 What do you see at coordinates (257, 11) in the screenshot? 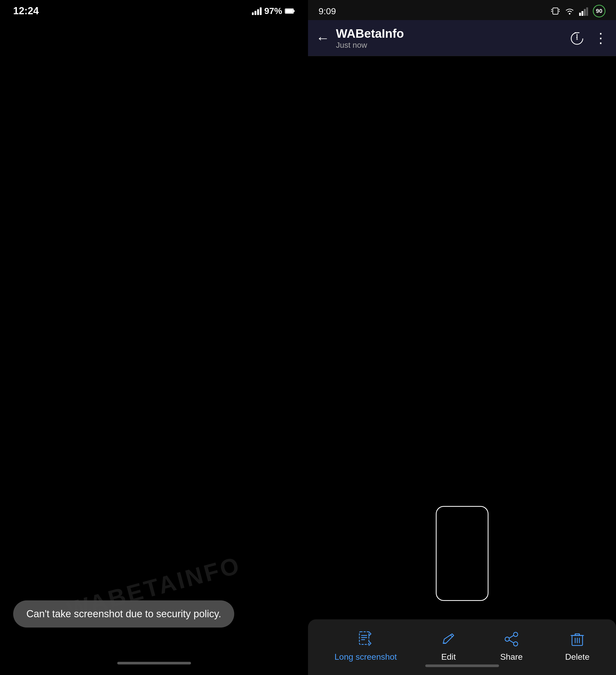
I see `signal-bars-icon` at bounding box center [257, 11].